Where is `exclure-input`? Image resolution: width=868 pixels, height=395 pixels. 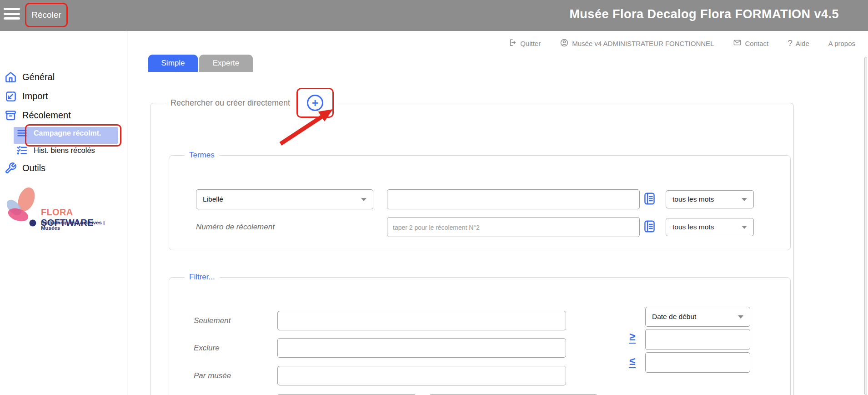
exclure-input is located at coordinates (422, 348).